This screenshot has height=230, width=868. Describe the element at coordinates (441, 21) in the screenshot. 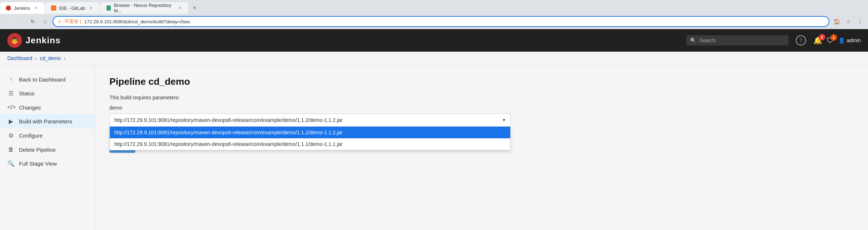

I see `address-bar: ⚠ 不安全 | 172.29.9.101:8080/job/cd_demo/bu…` at that location.